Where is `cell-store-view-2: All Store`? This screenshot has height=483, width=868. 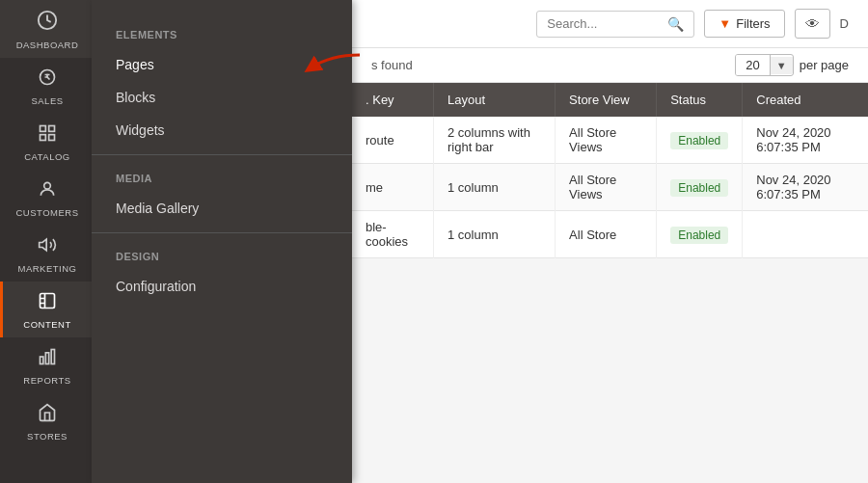
cell-store-view-2: All Store is located at coordinates (606, 235).